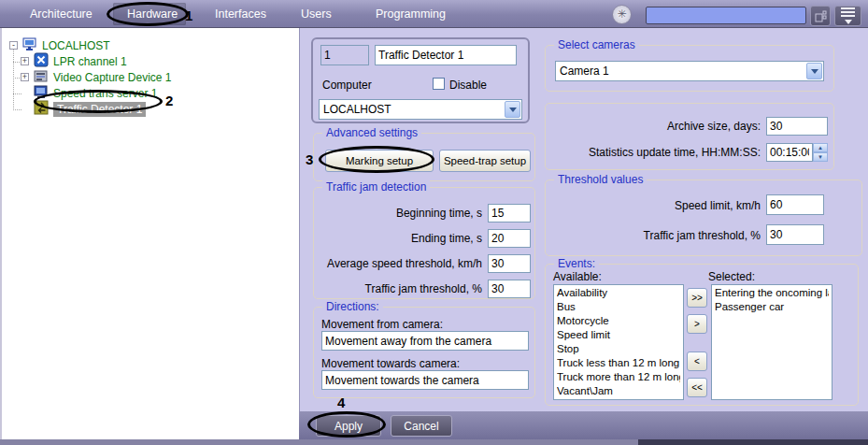  What do you see at coordinates (425, 380) in the screenshot?
I see `movement-towards-camera-input` at bounding box center [425, 380].